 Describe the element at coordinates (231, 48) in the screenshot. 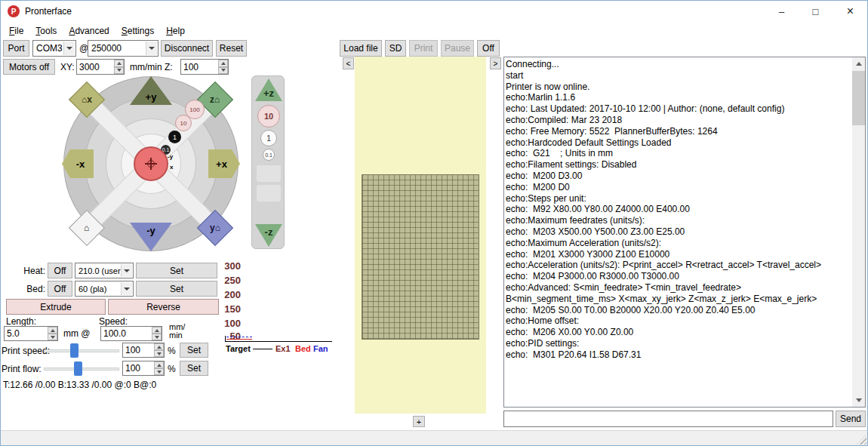

I see `reset-button: Reset` at that location.